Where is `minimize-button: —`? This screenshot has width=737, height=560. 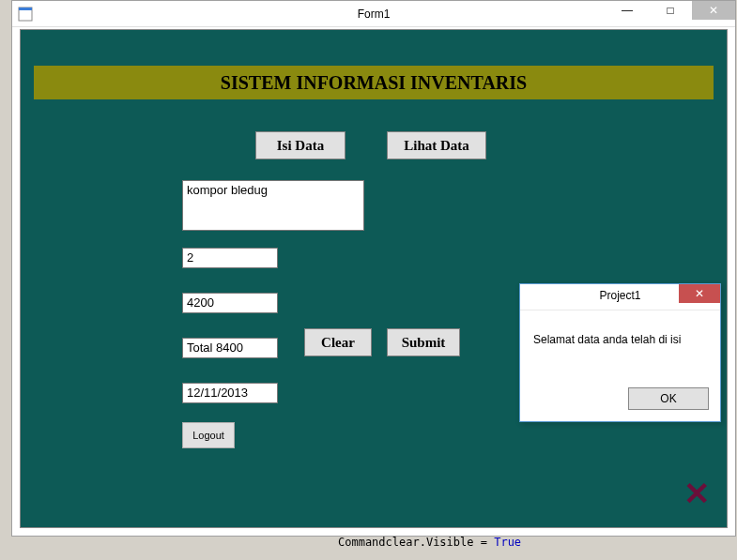
minimize-button: — is located at coordinates (627, 10).